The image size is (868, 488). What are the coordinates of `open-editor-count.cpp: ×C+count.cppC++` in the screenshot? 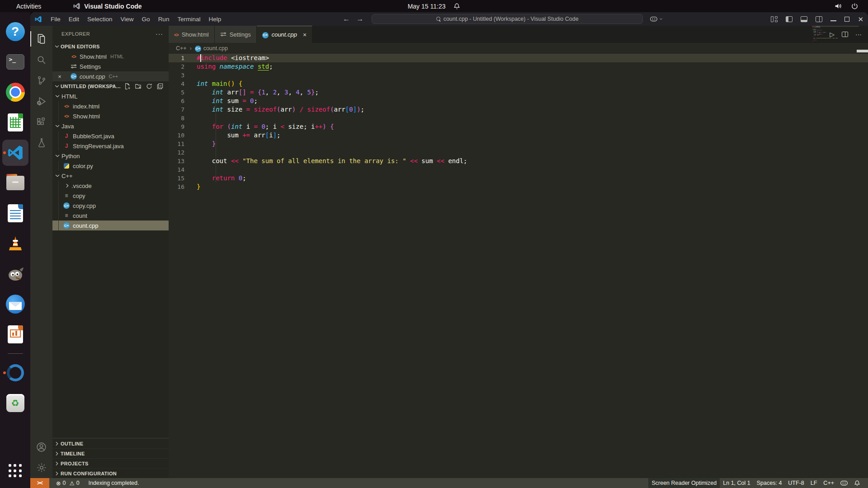 It's located at (110, 76).